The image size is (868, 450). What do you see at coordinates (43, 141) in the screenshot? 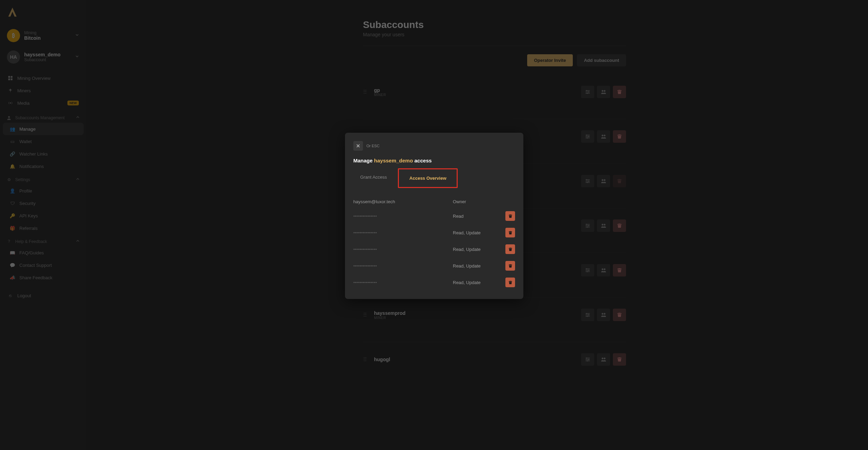
I see `nav-wallet: ▭Wallet` at bounding box center [43, 141].